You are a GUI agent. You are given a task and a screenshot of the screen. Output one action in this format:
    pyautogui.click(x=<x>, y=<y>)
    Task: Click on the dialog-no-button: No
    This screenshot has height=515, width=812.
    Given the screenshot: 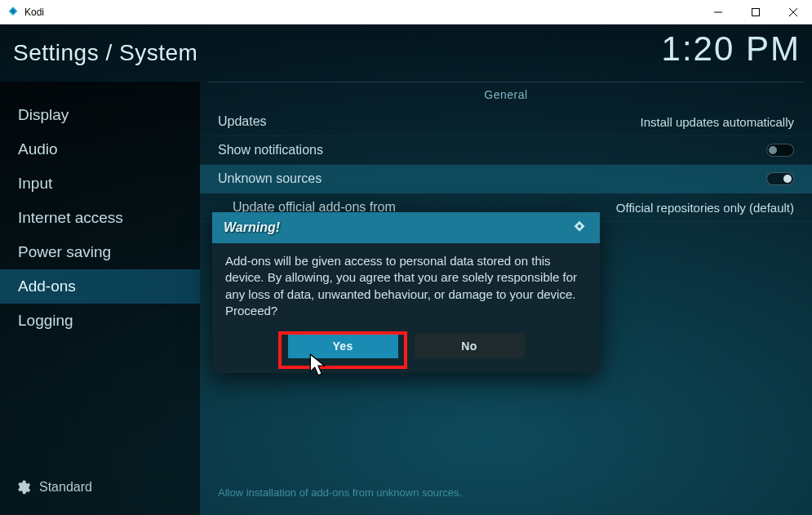 What is the action you would take?
    pyautogui.click(x=470, y=346)
    